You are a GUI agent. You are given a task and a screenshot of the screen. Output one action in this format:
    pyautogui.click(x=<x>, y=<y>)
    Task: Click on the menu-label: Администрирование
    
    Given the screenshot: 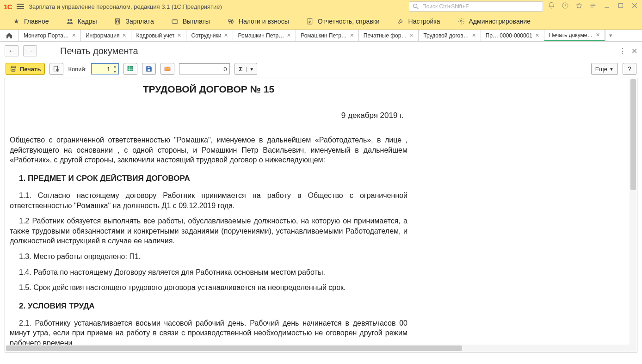 What is the action you would take?
    pyautogui.click(x=500, y=21)
    